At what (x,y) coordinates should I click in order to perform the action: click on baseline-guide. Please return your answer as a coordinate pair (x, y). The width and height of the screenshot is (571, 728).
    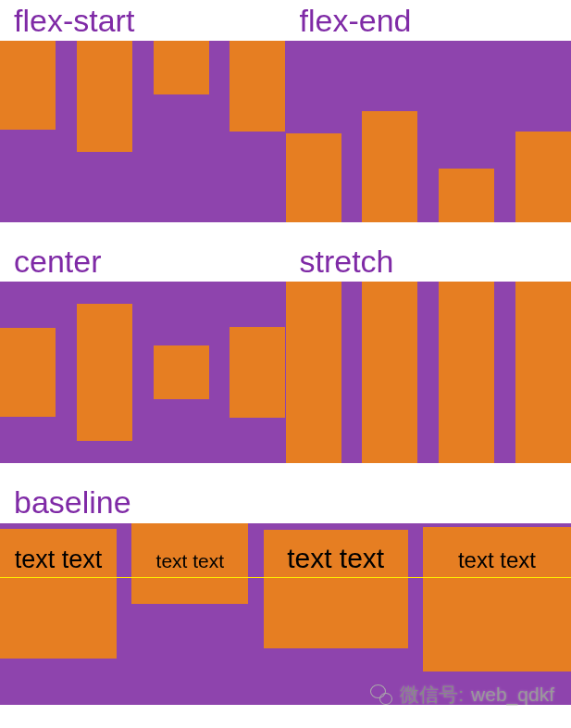
    Looking at the image, I should click on (285, 578).